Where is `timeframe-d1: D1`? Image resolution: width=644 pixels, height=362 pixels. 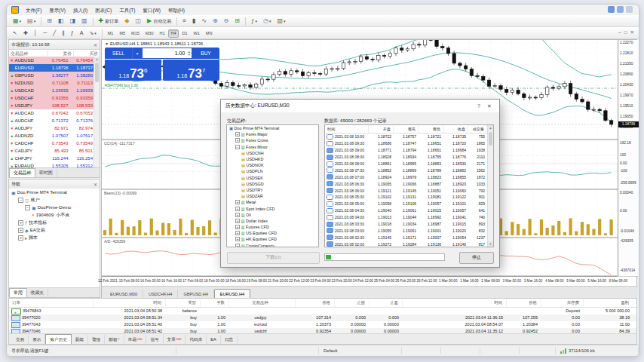
timeframe-d1: D1 is located at coordinates (185, 33).